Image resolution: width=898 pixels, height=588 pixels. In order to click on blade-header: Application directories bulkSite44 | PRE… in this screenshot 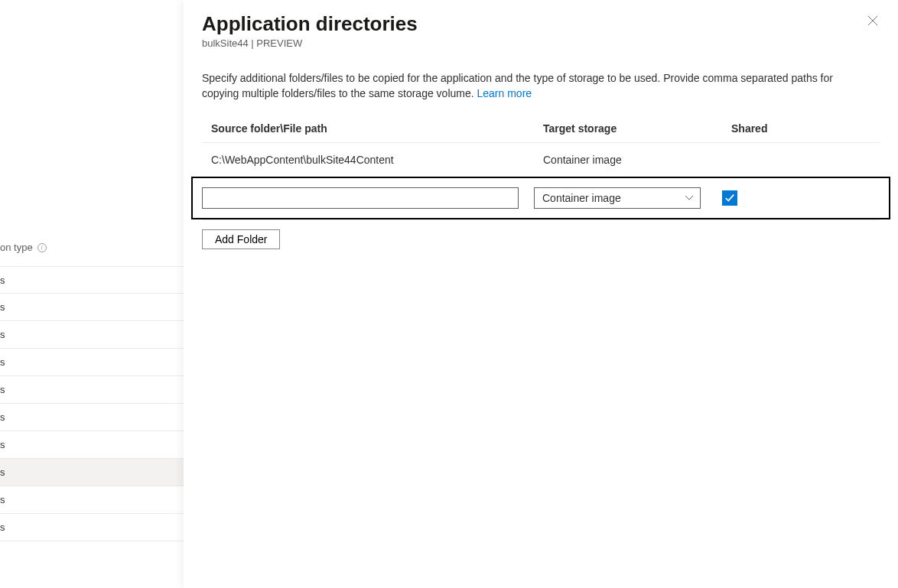, I will do `click(541, 31)`.